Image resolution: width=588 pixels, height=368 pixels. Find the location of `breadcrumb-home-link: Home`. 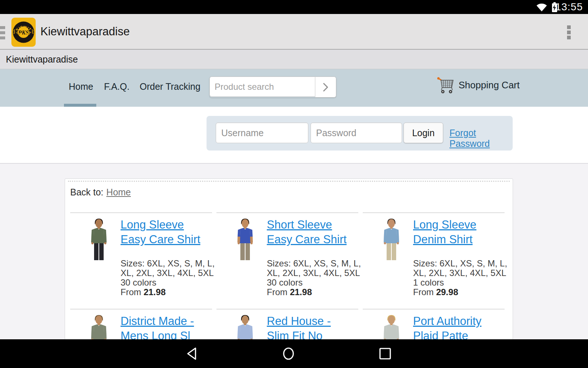

breadcrumb-home-link: Home is located at coordinates (118, 192).